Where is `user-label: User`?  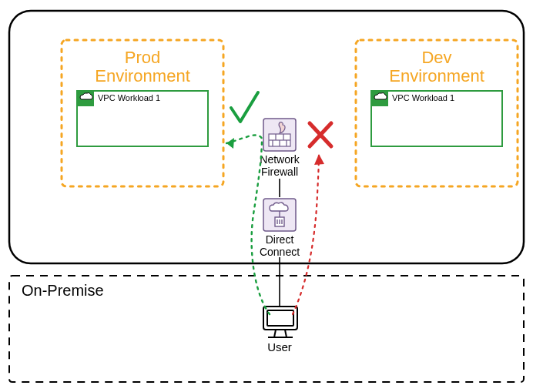
user-label: User is located at coordinates (280, 347).